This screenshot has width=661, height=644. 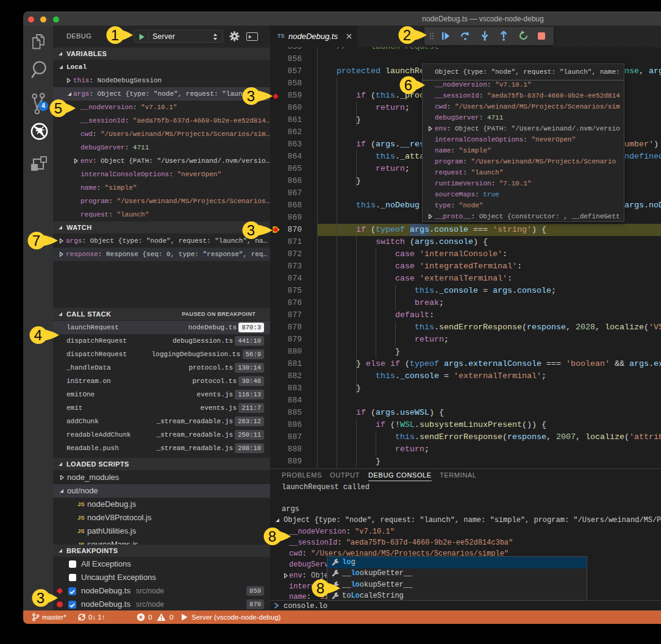 I want to click on svg-text: 4, so click(x=38, y=335).